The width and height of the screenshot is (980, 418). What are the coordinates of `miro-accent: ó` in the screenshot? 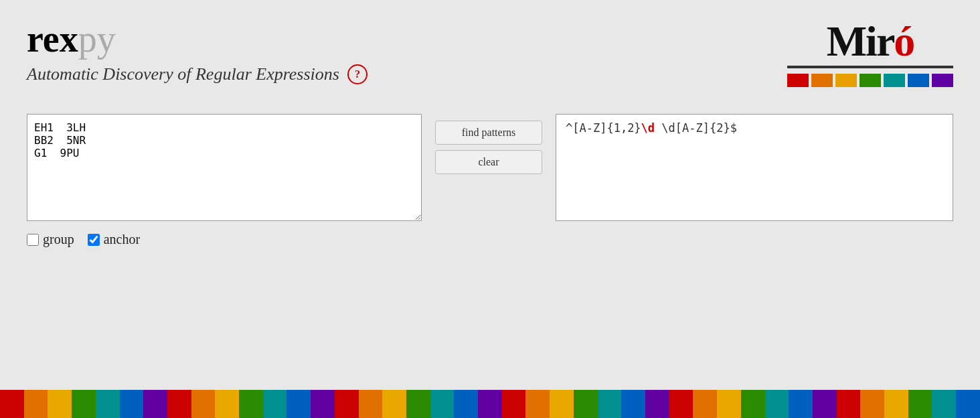 It's located at (904, 42).